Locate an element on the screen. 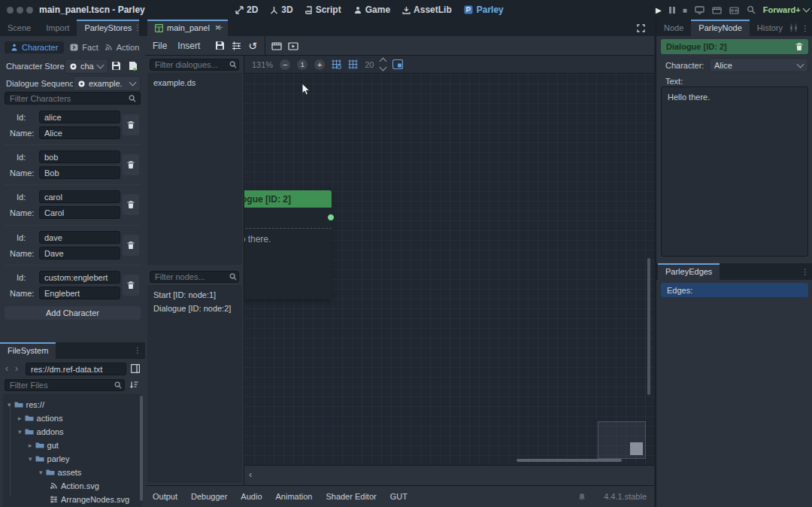 This screenshot has width=812, height=507. bottom-tab-gut: GUT is located at coordinates (398, 496).